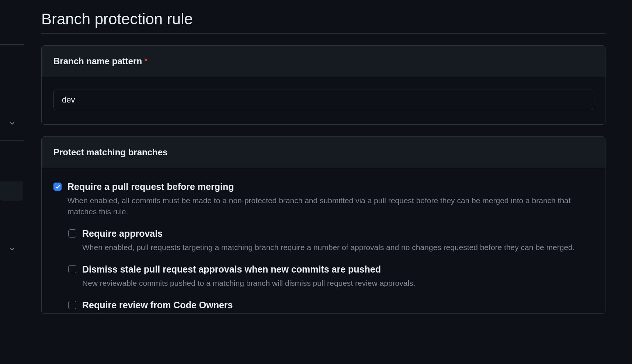 The image size is (632, 364). I want to click on option-require-approvals: Require approvals When enabled, pull req…, so click(331, 240).